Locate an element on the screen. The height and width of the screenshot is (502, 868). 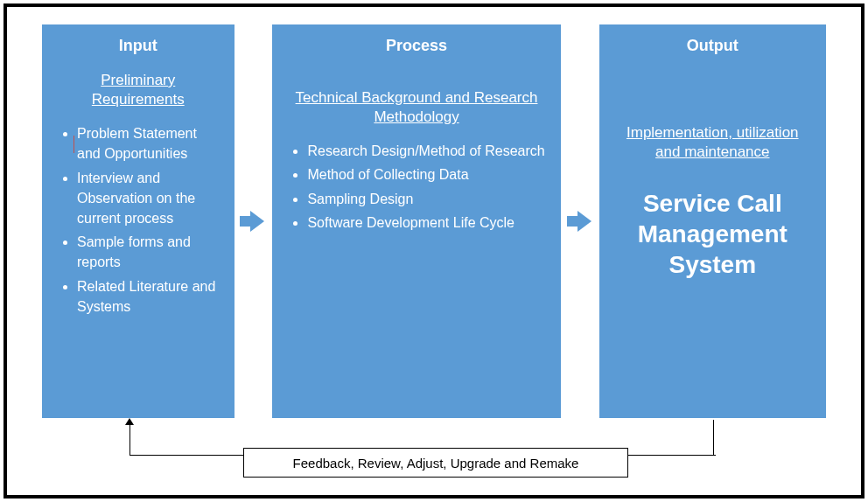
list-item: Sample forms and reports is located at coordinates (148, 252).